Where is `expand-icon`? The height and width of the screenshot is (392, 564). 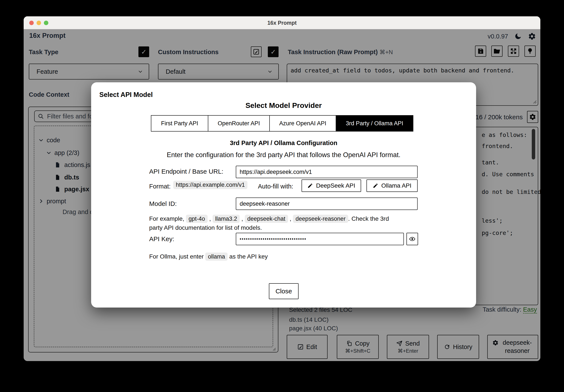 expand-icon is located at coordinates (513, 51).